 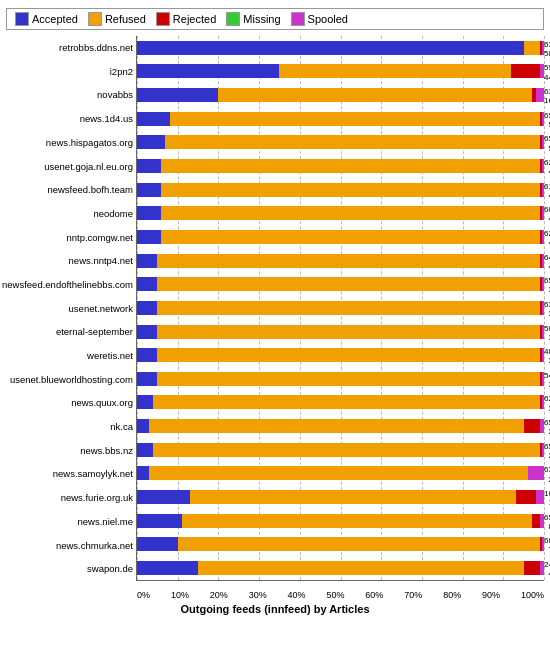 What do you see at coordinates (547, 96) in the screenshot?
I see `bar-values-2: 6393 1637` at bounding box center [547, 96].